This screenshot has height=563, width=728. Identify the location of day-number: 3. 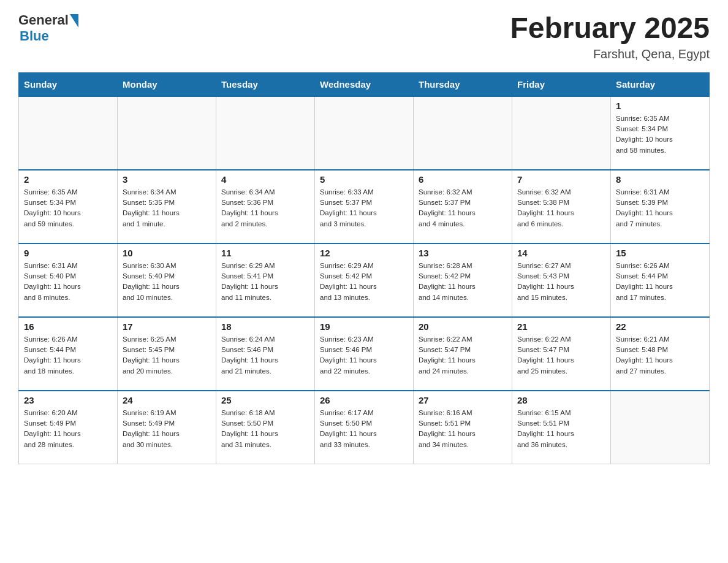
(167, 179).